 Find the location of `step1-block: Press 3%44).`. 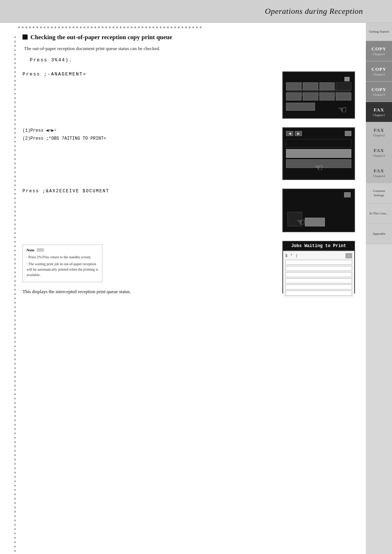

step1-block: Press 3%44). is located at coordinates (189, 60).